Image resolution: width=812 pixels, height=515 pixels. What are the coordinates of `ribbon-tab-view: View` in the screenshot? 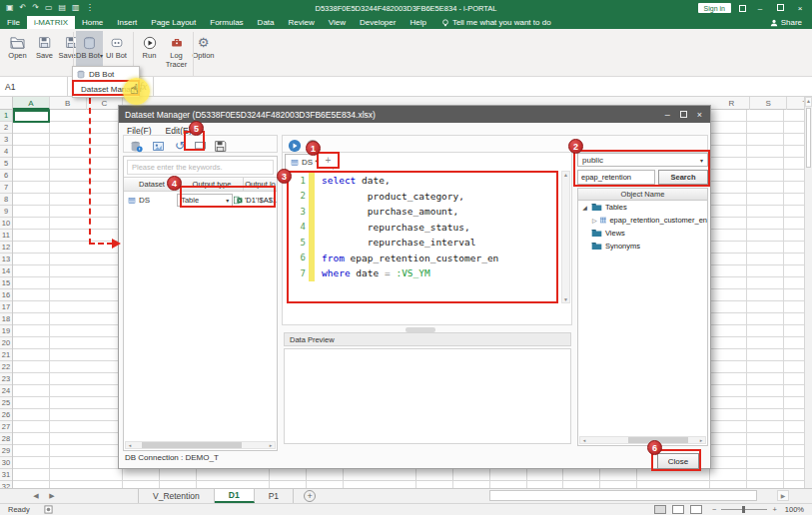 It's located at (338, 22).